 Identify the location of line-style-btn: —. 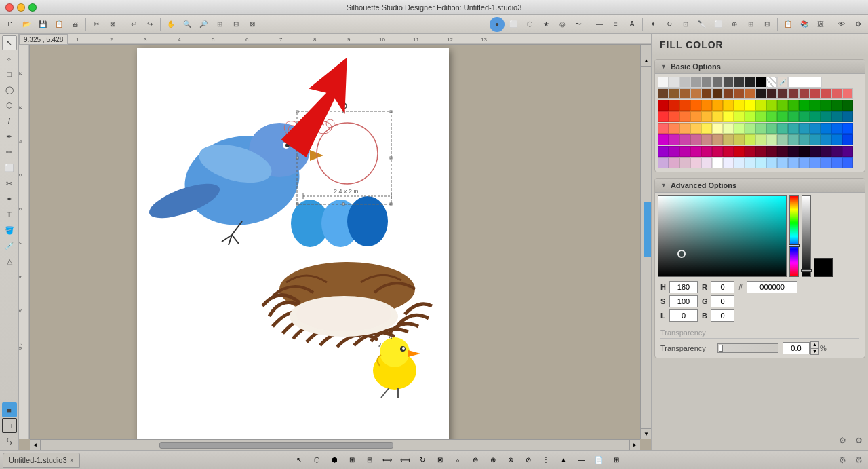
(599, 24).